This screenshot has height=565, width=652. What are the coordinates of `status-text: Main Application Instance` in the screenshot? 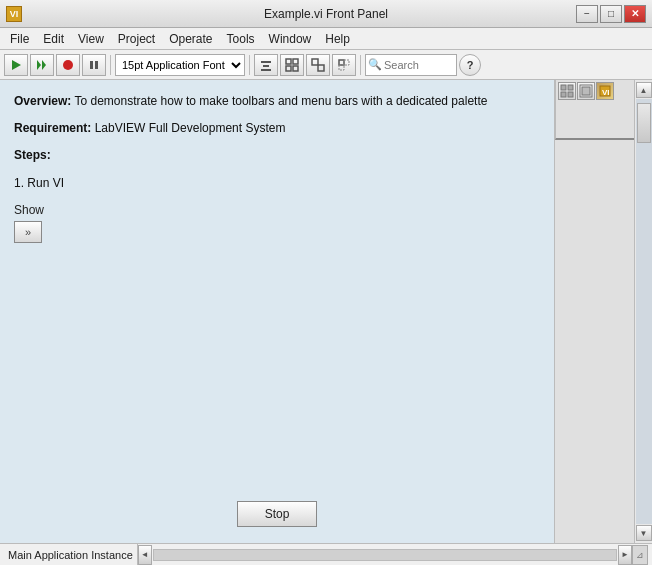 It's located at (71, 554).